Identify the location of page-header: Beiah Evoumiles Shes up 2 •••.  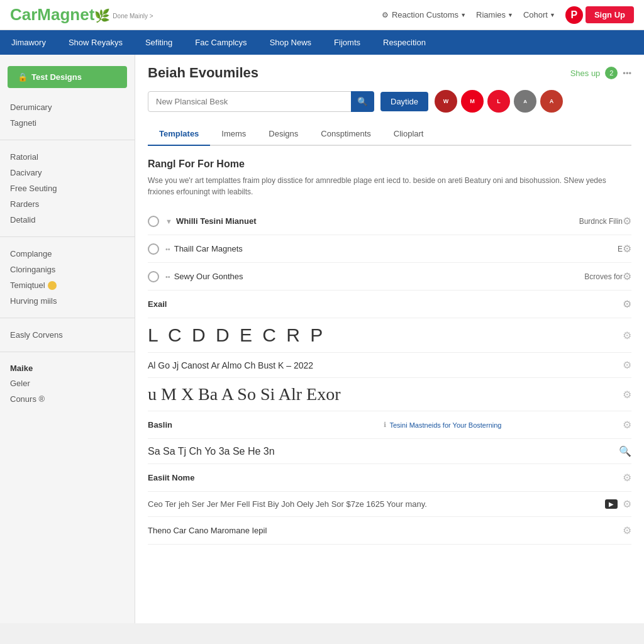
(390, 73).